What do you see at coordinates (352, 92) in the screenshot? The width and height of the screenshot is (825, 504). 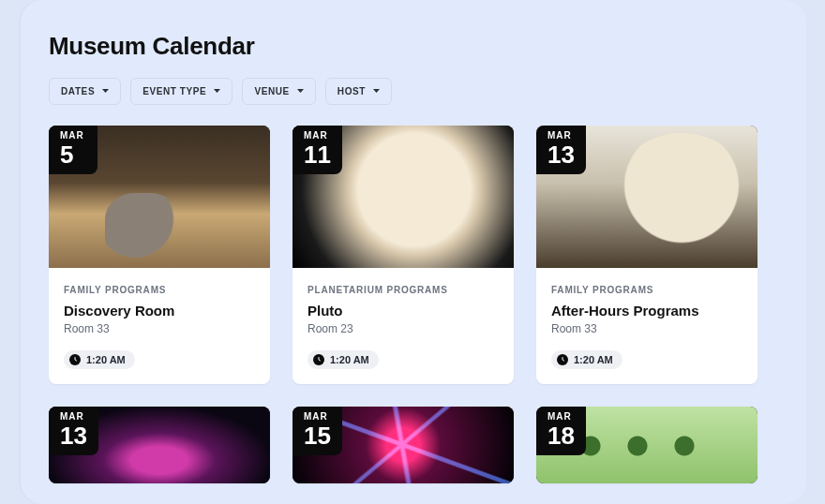 I see `filter-label: HOST` at bounding box center [352, 92].